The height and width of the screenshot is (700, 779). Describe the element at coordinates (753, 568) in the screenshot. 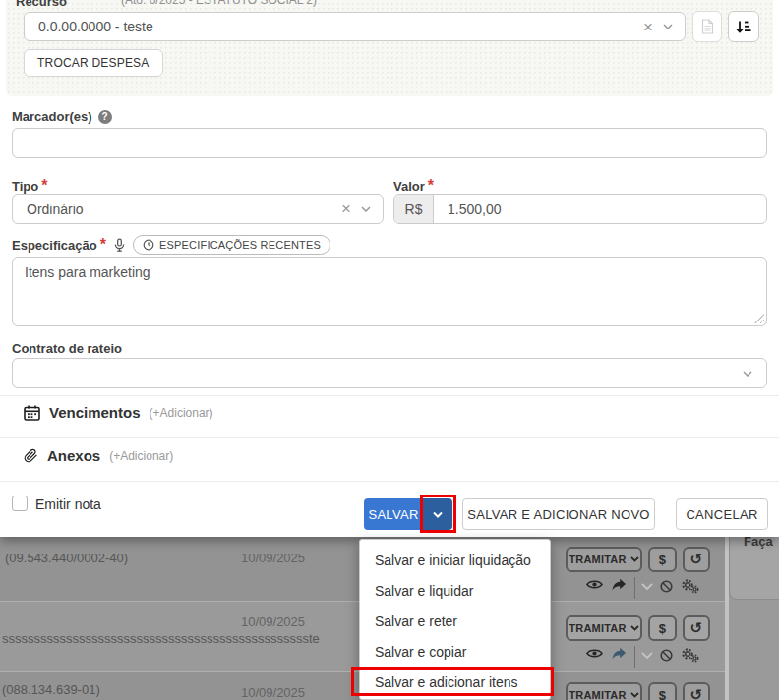

I see `side-panel: Faça` at that location.